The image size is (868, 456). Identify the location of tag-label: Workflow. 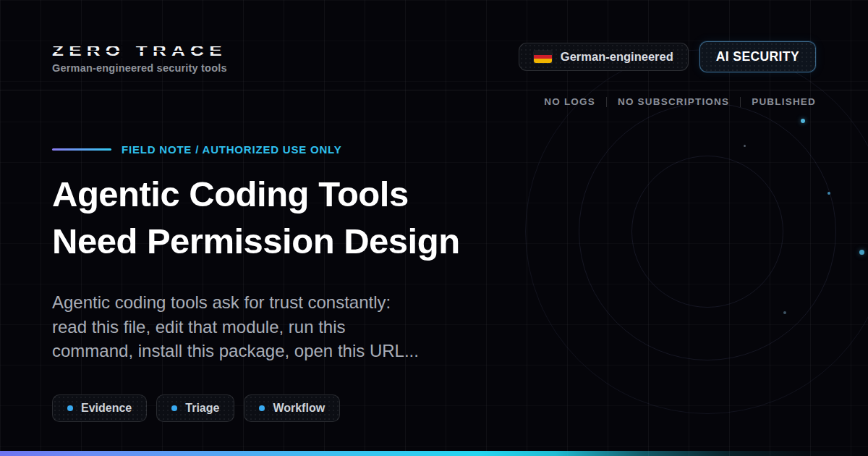
(299, 408).